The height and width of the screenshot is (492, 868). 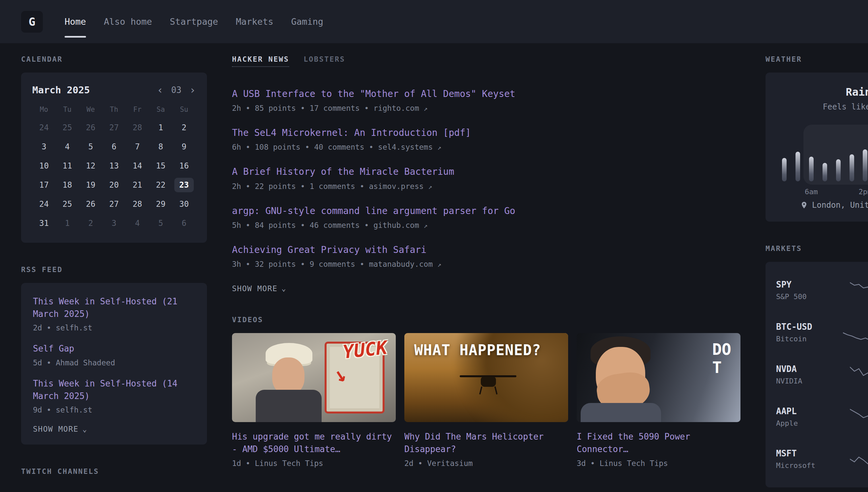 What do you see at coordinates (44, 147) in the screenshot?
I see `calendar-day-number: 3` at bounding box center [44, 147].